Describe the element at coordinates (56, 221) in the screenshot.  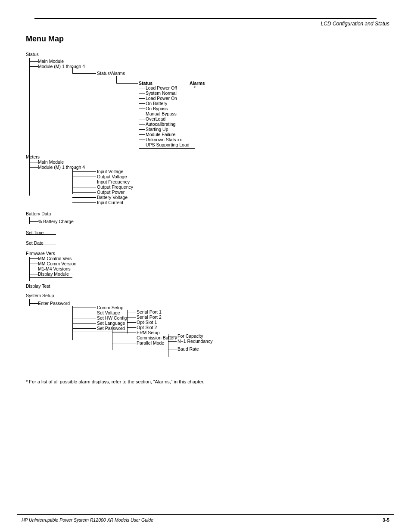
I see `battery-charge-label: % Battery Charge` at that location.